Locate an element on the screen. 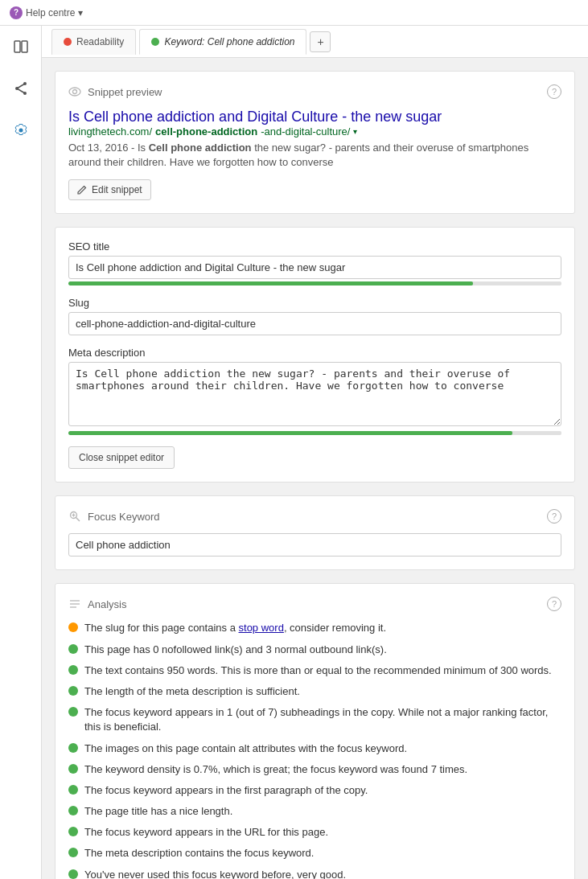 This screenshot has height=879, width=588. seo-title-progress-fill is located at coordinates (270, 283).